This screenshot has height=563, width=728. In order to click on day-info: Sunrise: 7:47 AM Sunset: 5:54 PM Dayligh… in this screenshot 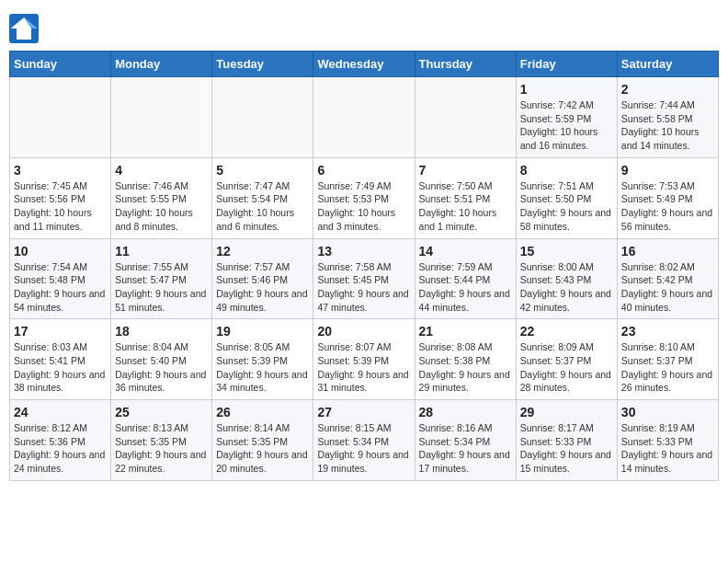, I will do `click(263, 206)`.